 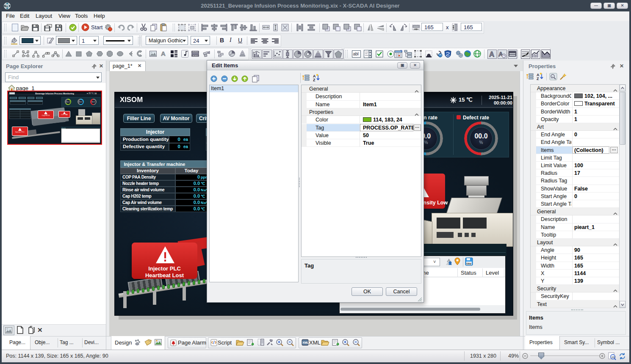 What do you see at coordinates (356, 54) in the screenshot?
I see `svg-text: abl` at bounding box center [356, 54].